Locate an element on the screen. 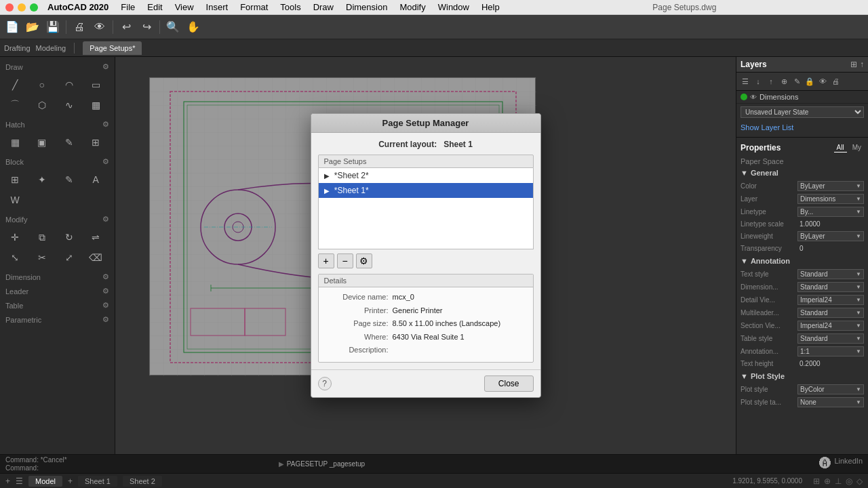 The image size is (868, 488). help-button: ? is located at coordinates (325, 384).